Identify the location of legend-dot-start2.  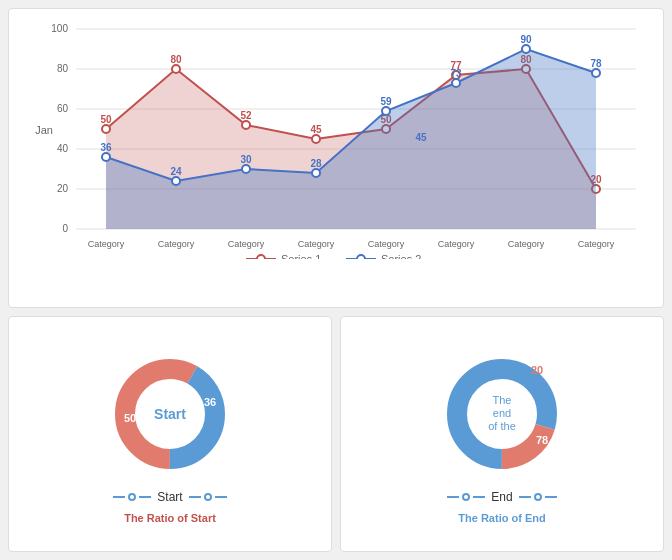
(208, 497).